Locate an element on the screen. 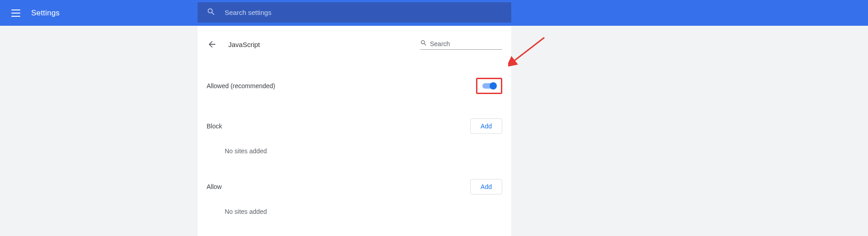 The image size is (868, 236). back-arrow-icon is located at coordinates (212, 44).